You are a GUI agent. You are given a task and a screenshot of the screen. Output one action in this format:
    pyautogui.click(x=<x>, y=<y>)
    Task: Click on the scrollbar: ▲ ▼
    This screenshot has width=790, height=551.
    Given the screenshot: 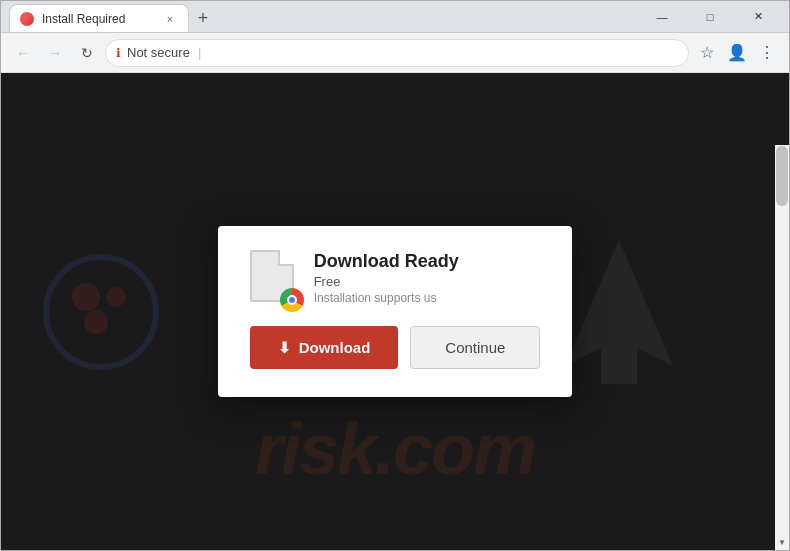 What is the action you would take?
    pyautogui.click(x=782, y=348)
    